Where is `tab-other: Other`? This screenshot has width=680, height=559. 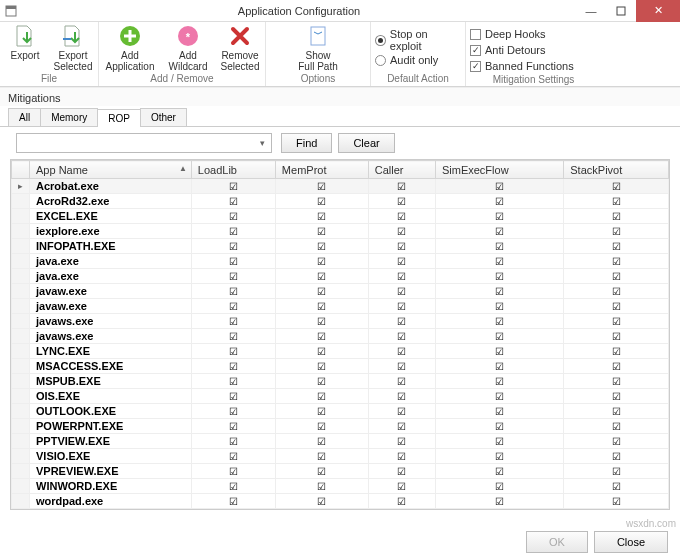
tab-other: Other is located at coordinates (164, 117).